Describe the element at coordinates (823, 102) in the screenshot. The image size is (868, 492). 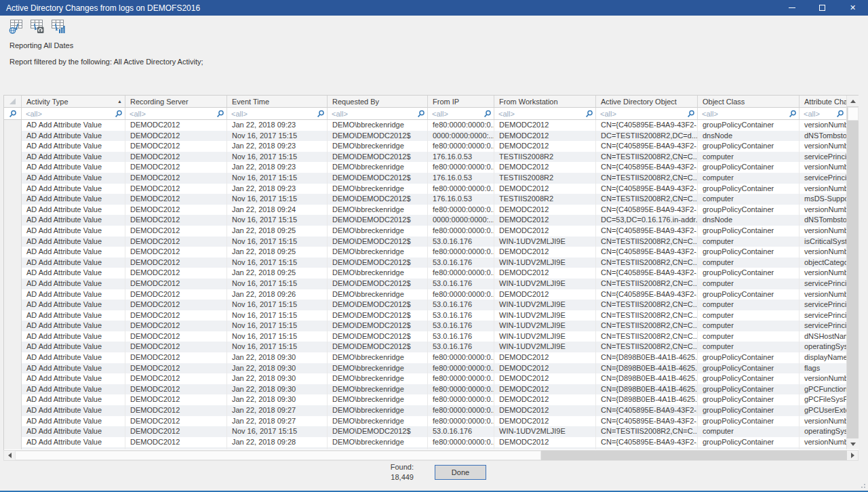
I see `column-header-attribute-changed: Attribute Changed` at that location.